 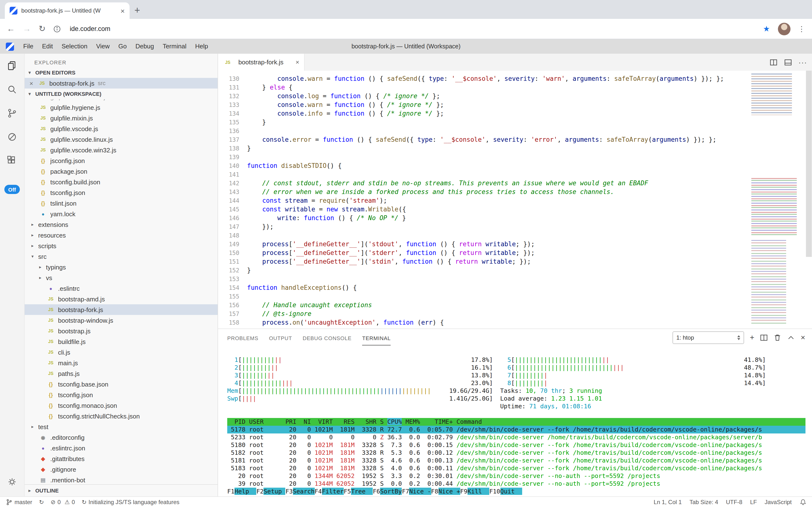 I want to click on browser-menu-icon: ⋮, so click(x=802, y=29).